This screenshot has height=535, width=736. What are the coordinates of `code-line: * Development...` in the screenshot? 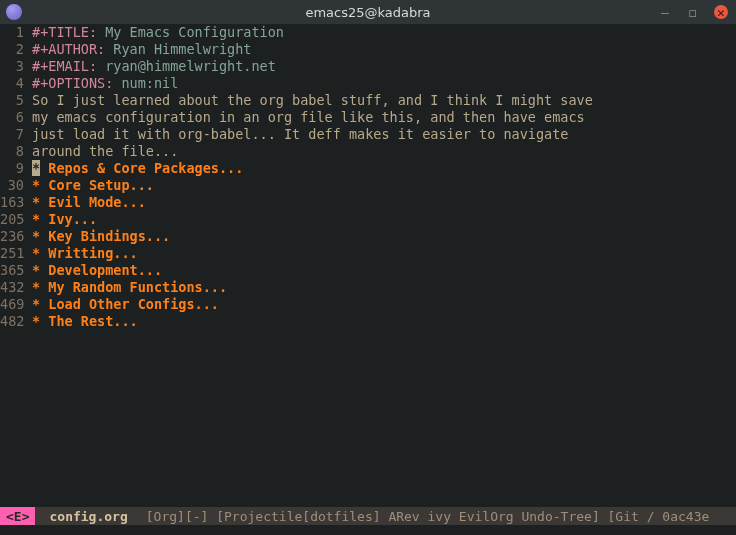 It's located at (384, 270).